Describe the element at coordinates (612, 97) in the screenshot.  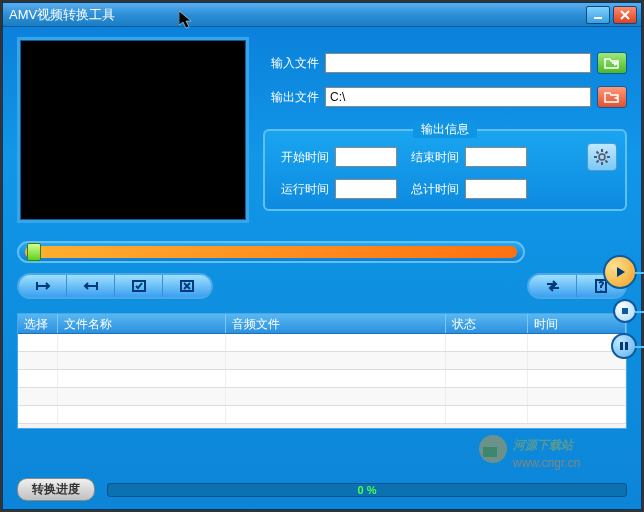
I see `folder-save-icon` at that location.